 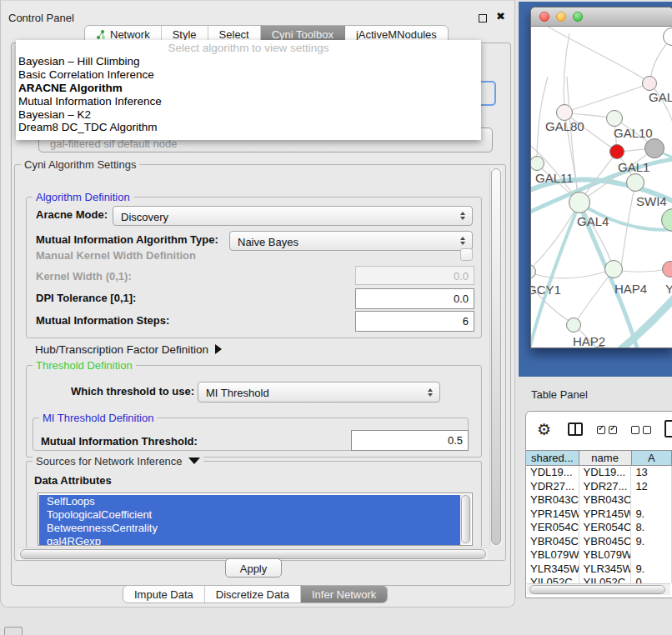 I want to click on table-cell: YER054C, so click(x=553, y=528).